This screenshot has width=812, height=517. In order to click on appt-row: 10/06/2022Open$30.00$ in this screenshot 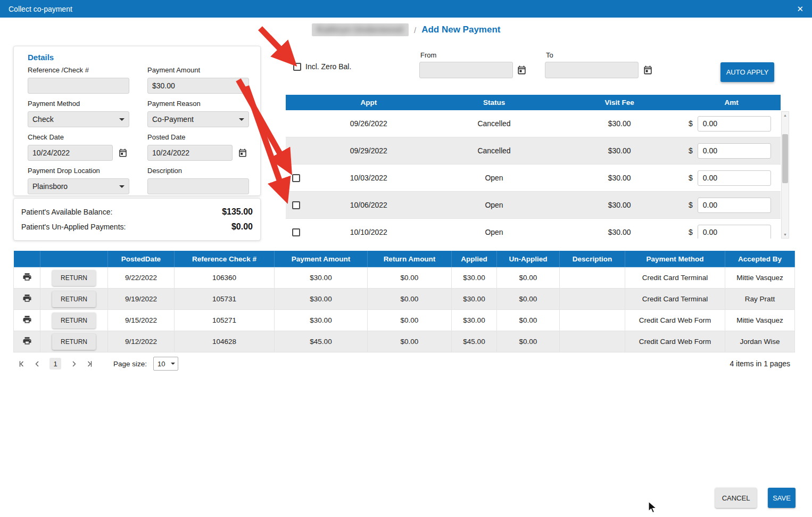, I will do `click(533, 206)`.